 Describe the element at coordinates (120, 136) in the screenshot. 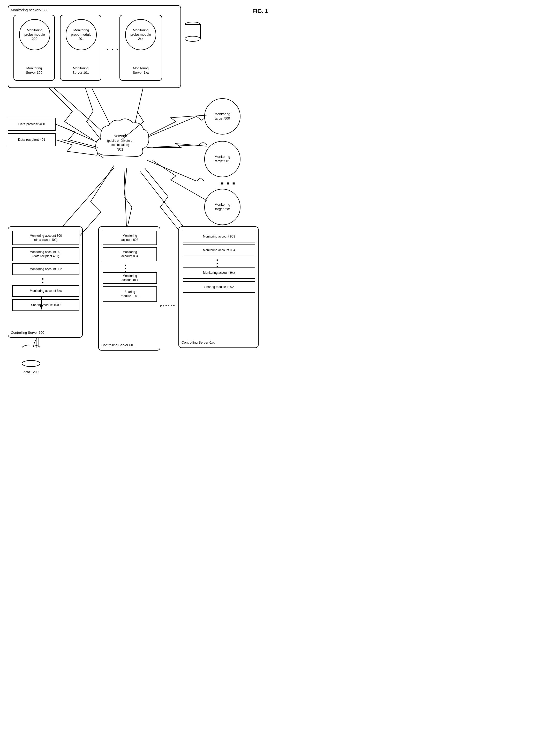

I see `svg-text: Network` at that location.